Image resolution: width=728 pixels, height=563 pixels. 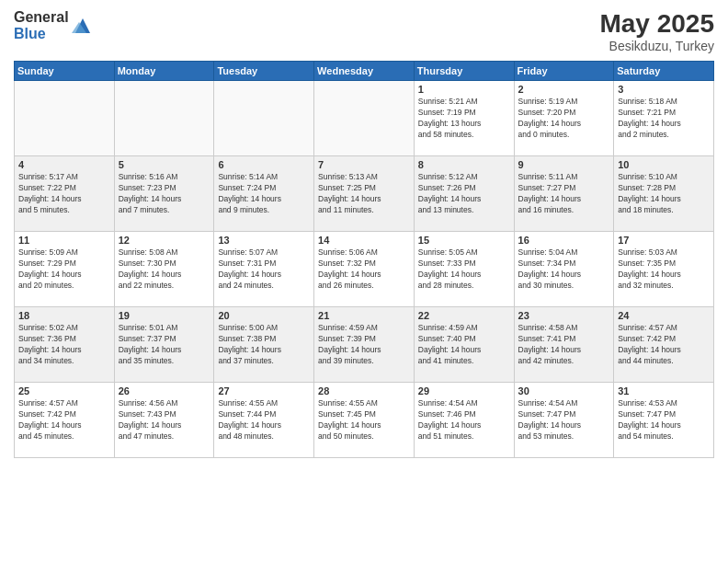 What do you see at coordinates (463, 194) in the screenshot?
I see `calendar-cell: 8Sunrise: 5:12 AM Sunset: 7:26 PM Daylig…` at bounding box center [463, 194].